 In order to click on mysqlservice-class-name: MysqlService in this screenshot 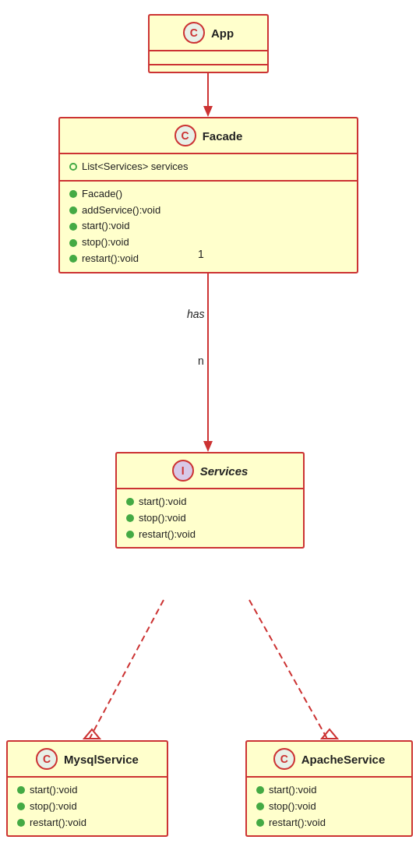, I will do `click(101, 759)`.